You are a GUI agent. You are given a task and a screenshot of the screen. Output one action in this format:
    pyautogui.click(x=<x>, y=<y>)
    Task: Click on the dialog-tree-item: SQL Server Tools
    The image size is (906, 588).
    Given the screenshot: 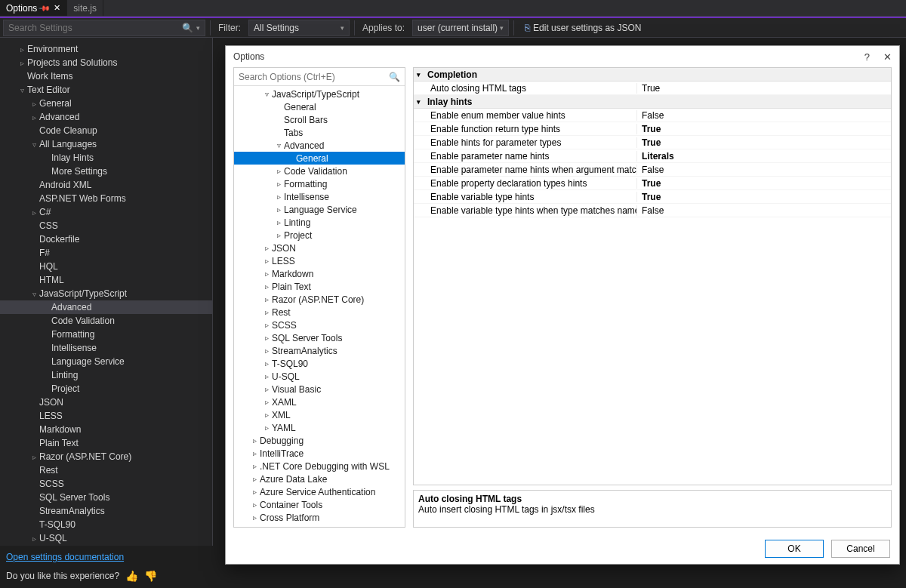 What is the action you would take?
    pyautogui.click(x=319, y=338)
    